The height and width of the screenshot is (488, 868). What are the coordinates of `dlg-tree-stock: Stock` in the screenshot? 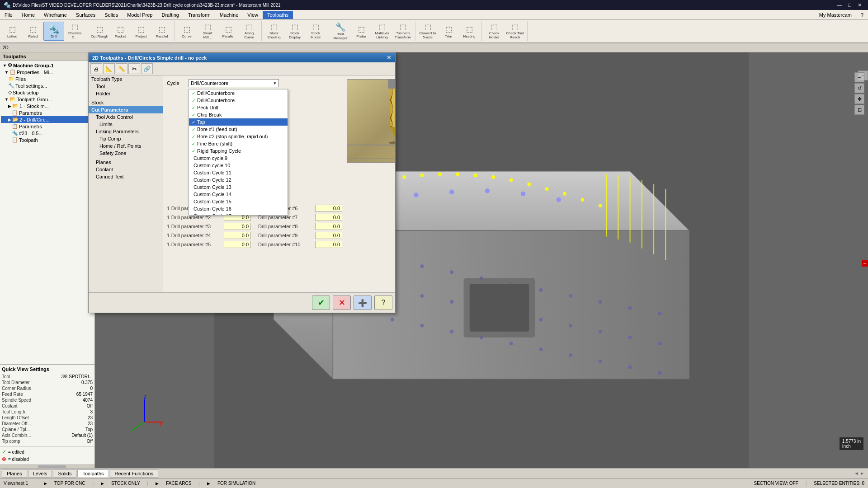 It's located at (126, 103).